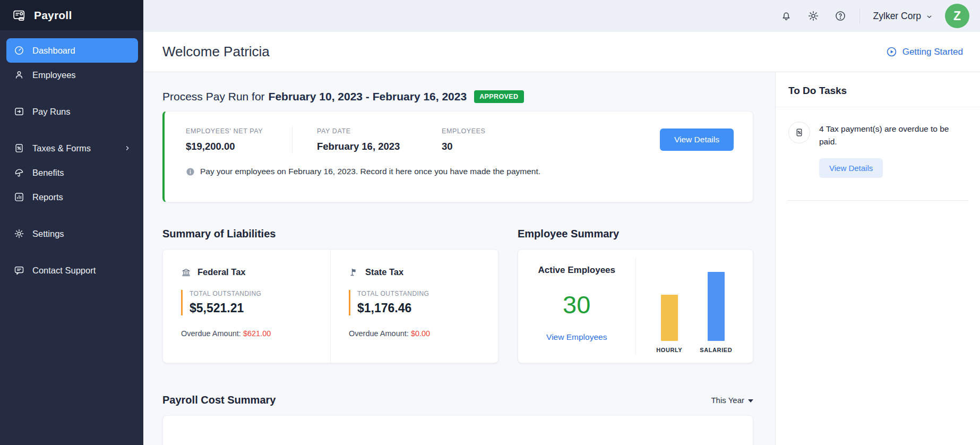 The height and width of the screenshot is (445, 980). What do you see at coordinates (925, 52) in the screenshot?
I see `getting-started-link: Getting Started` at bounding box center [925, 52].